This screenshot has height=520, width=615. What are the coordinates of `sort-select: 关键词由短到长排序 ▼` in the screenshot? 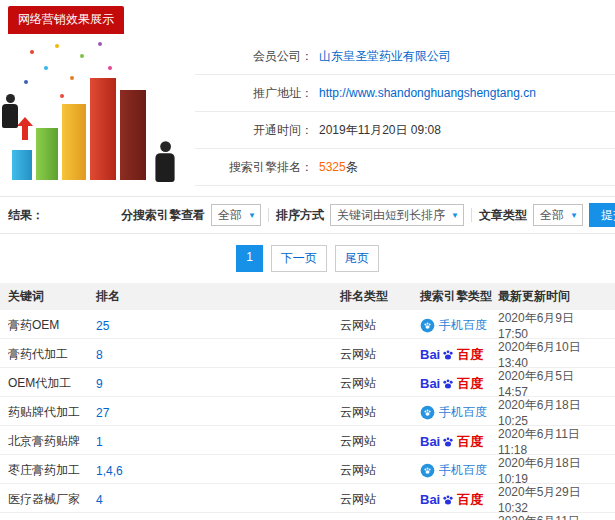 It's located at (397, 215).